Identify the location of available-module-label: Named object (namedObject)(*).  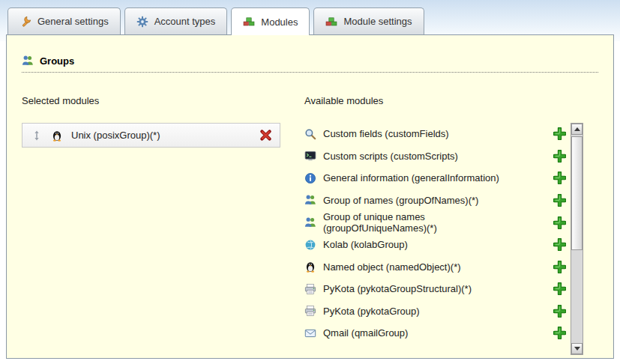
(425, 267).